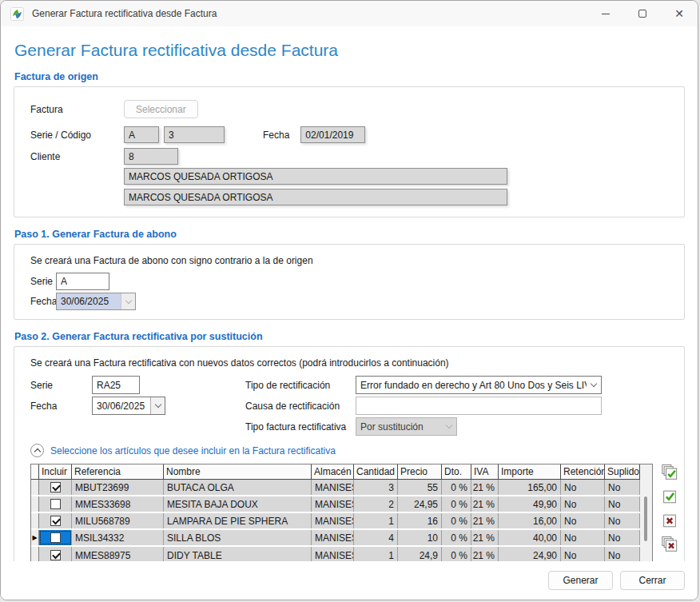  Describe the element at coordinates (336, 521) in the screenshot. I see `grid-row-MILU568789: MILU568789LAMPARA DE PIE SPHERAMANISES11…` at that location.